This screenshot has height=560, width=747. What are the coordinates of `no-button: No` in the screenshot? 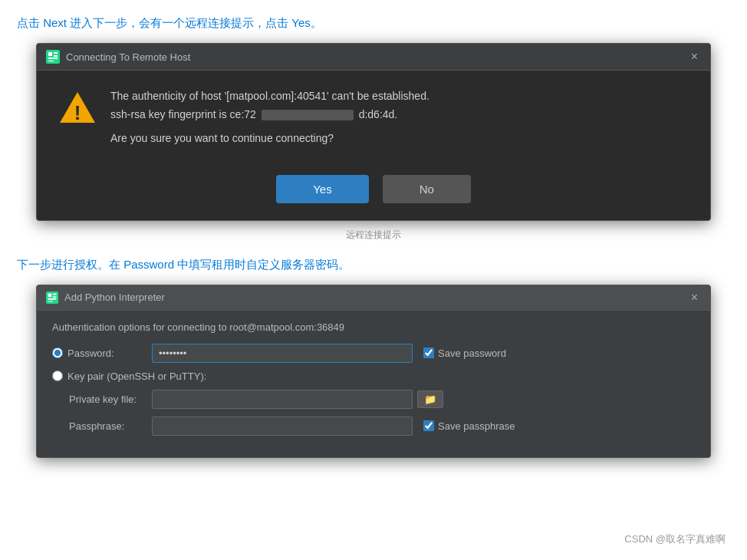 It's located at (426, 189).